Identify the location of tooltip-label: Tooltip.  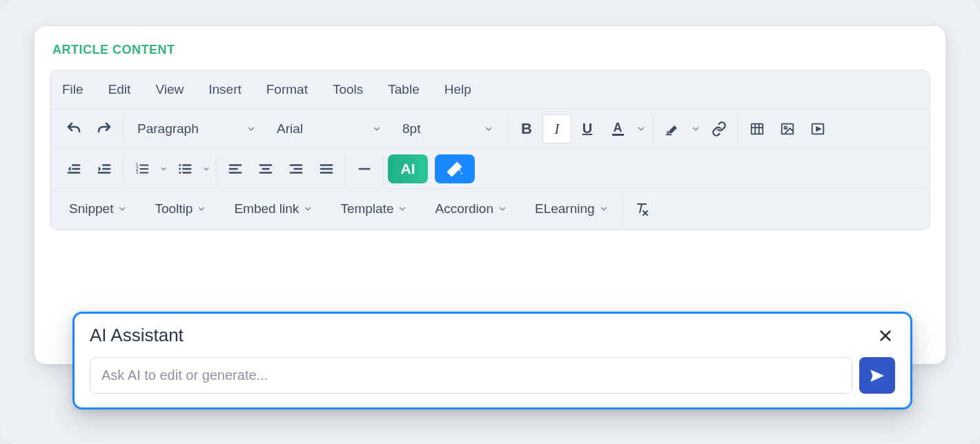
(174, 209).